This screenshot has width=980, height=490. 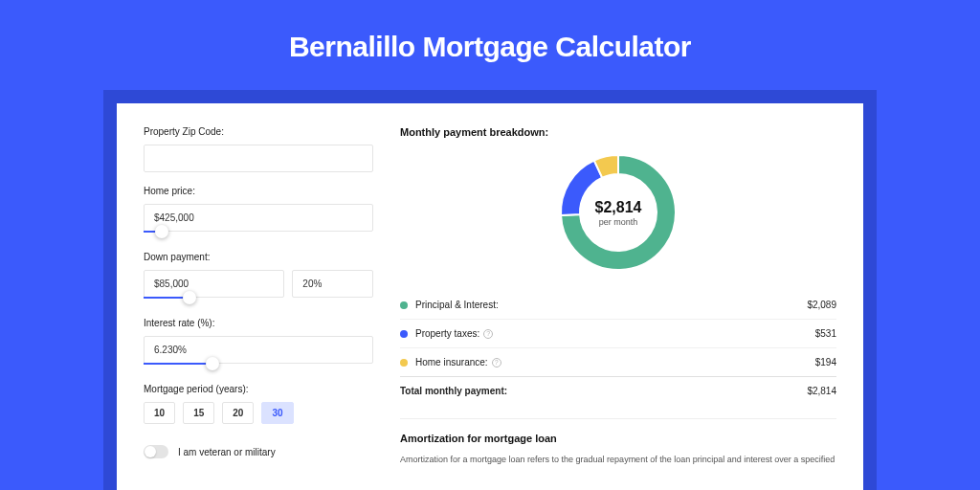 I want to click on veteran-label: I am veteran or military, so click(x=227, y=452).